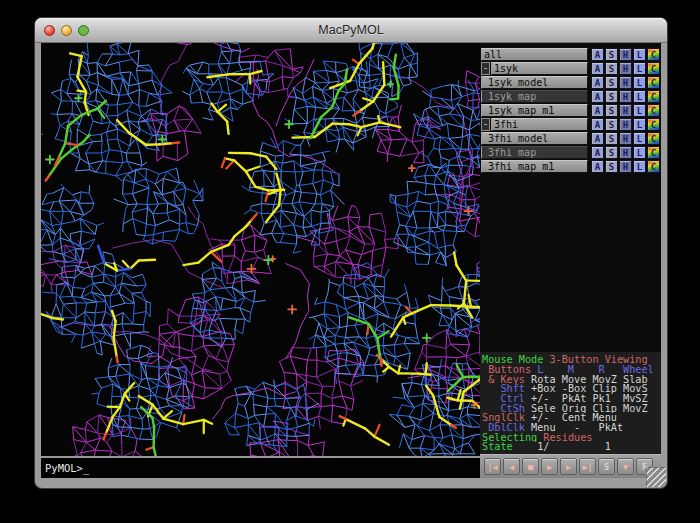  What do you see at coordinates (572, 360) in the screenshot?
I see `mouse-panel-line: Mouse Mode 3-Button Viewing` at bounding box center [572, 360].